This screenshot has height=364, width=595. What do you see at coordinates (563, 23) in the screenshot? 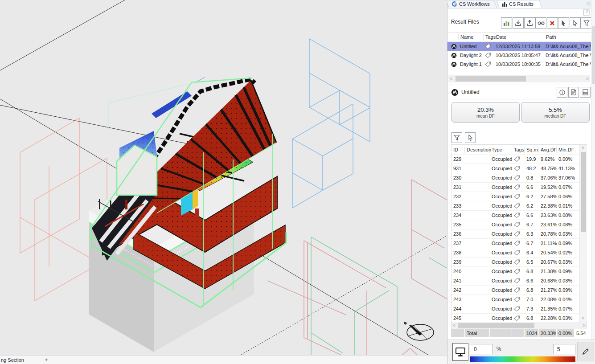
I see `cursor-filled-icon` at bounding box center [563, 23].